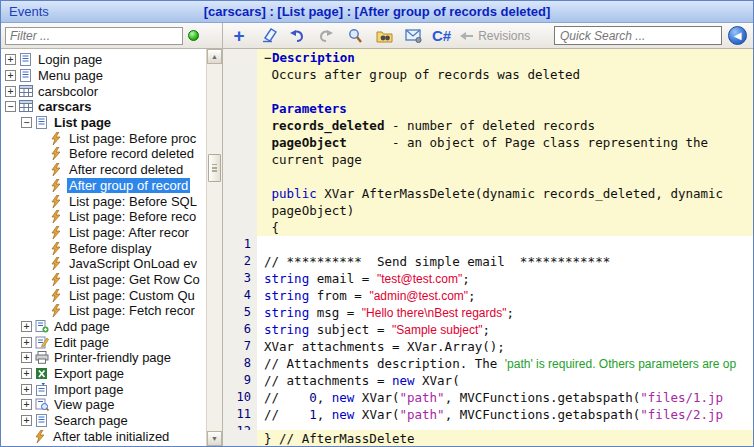 The height and width of the screenshot is (447, 754). I want to click on tree-item: Before record deleted, so click(104, 154).